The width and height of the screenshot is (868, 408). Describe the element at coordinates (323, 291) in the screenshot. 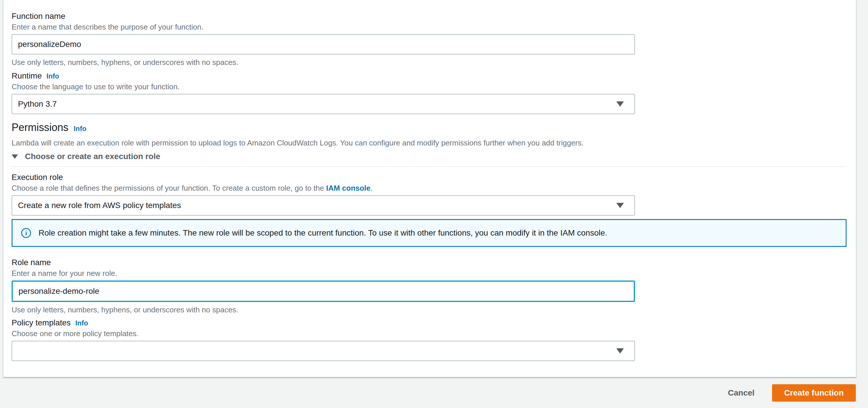

I see `role-name-input` at that location.